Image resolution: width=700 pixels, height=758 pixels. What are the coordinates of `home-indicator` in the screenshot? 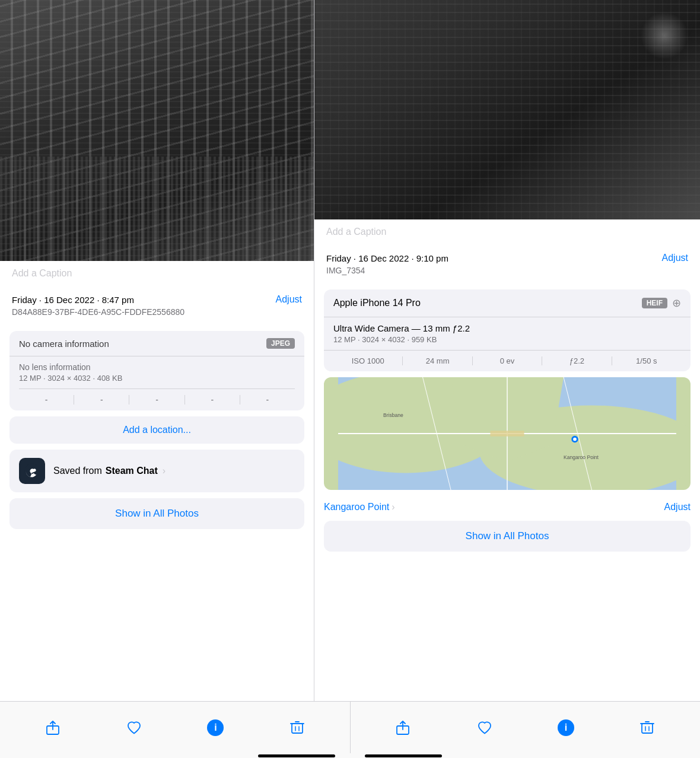 It's located at (350, 756).